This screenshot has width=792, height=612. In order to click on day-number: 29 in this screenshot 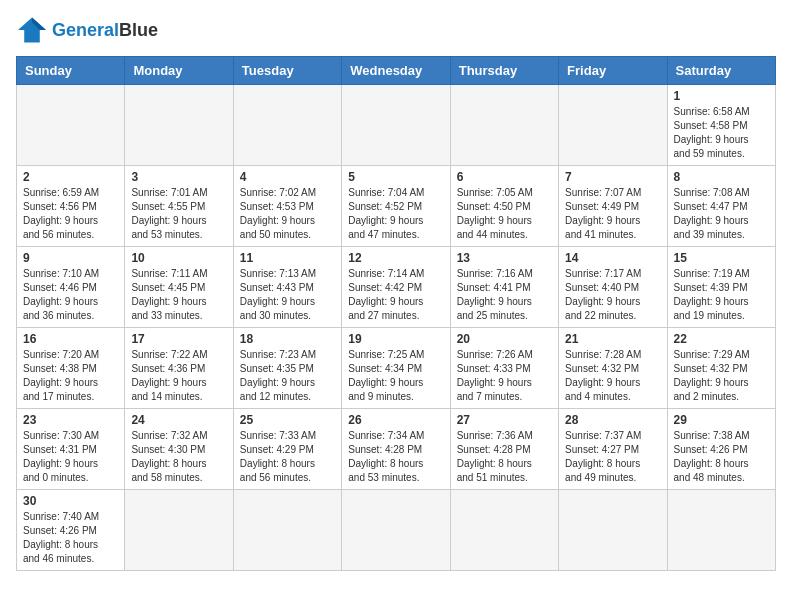, I will do `click(722, 420)`.